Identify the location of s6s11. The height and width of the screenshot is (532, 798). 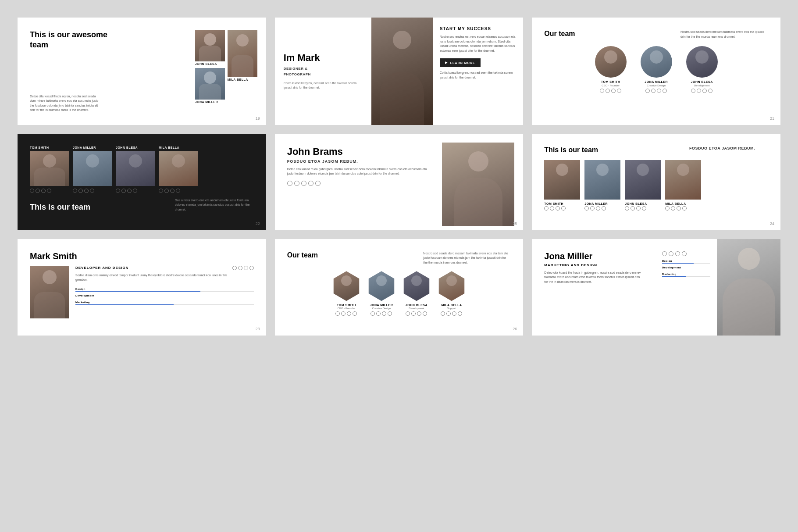
(638, 208).